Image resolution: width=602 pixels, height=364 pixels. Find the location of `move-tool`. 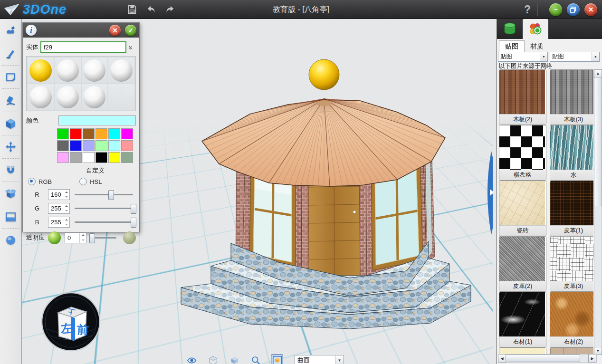

move-tool is located at coordinates (10, 147).